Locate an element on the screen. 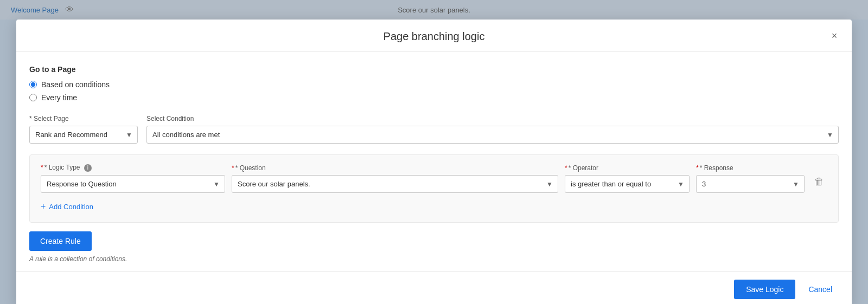  radio-based-on-conditions-label: Based on conditions is located at coordinates (75, 85).